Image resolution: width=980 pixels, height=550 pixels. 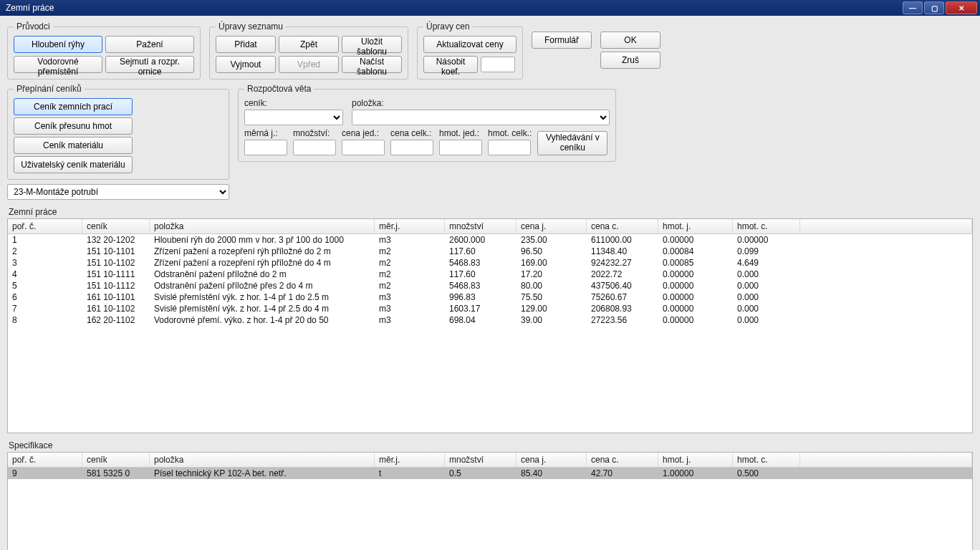 What do you see at coordinates (266, 148) in the screenshot?
I see `merna-j-input` at bounding box center [266, 148].